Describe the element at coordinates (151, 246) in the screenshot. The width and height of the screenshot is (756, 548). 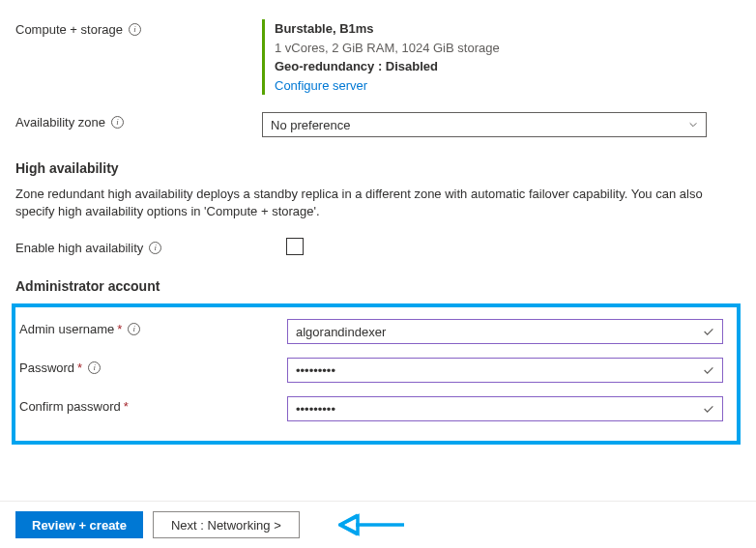
I see `enable-ha-label: Enable high availability i` at that location.